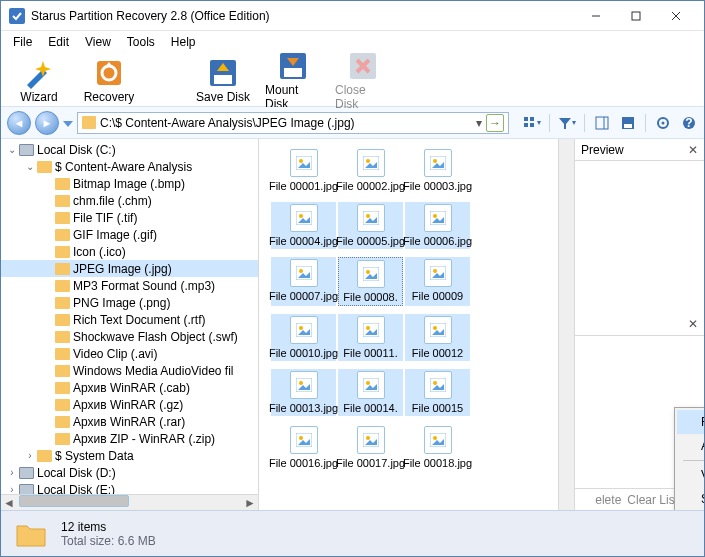 The width and height of the screenshot is (705, 557). I want to click on address-bar: C:\$ Content-Aware Analysis\JPEG Image (…, so click(293, 123).